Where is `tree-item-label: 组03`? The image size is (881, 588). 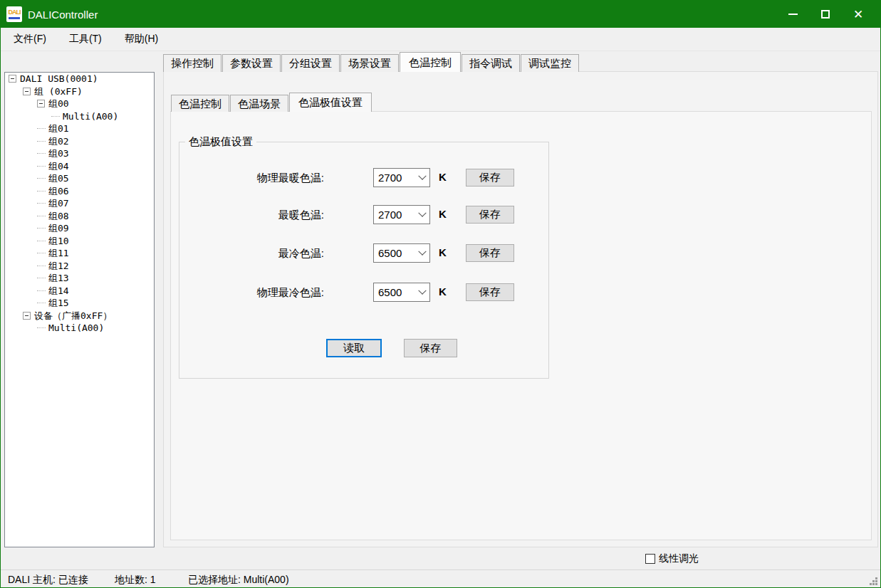 tree-item-label: 组03 is located at coordinates (58, 154).